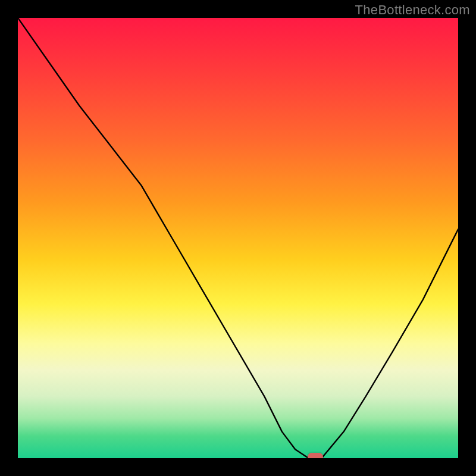 This screenshot has width=476, height=476. I want to click on watermark: TheBottleneck.com, so click(413, 10).